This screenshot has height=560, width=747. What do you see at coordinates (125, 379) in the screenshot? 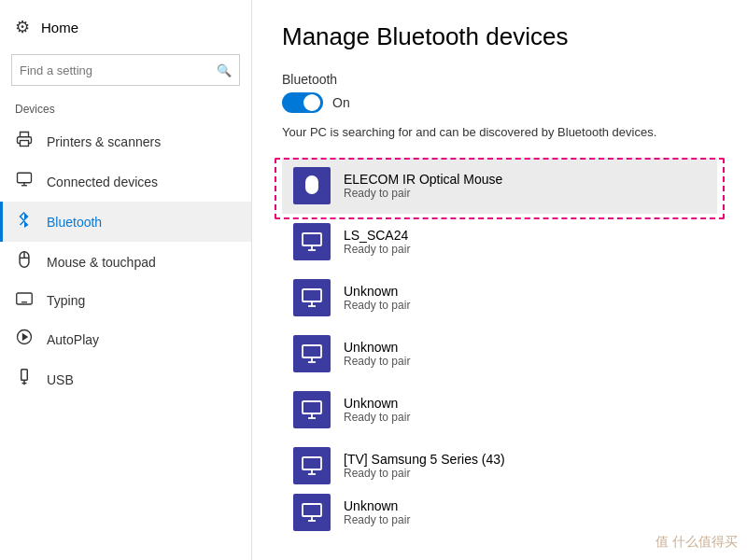
I see `sidebar-item-usb: USB` at bounding box center [125, 379].